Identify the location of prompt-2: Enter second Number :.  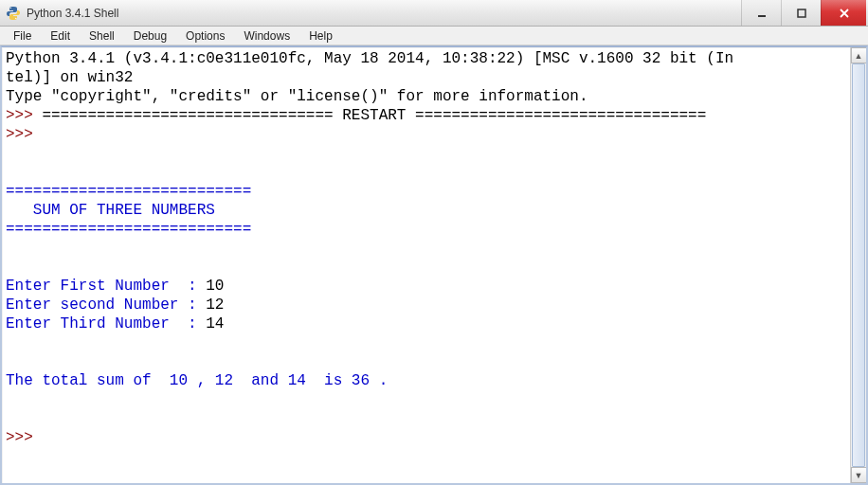
(106, 305).